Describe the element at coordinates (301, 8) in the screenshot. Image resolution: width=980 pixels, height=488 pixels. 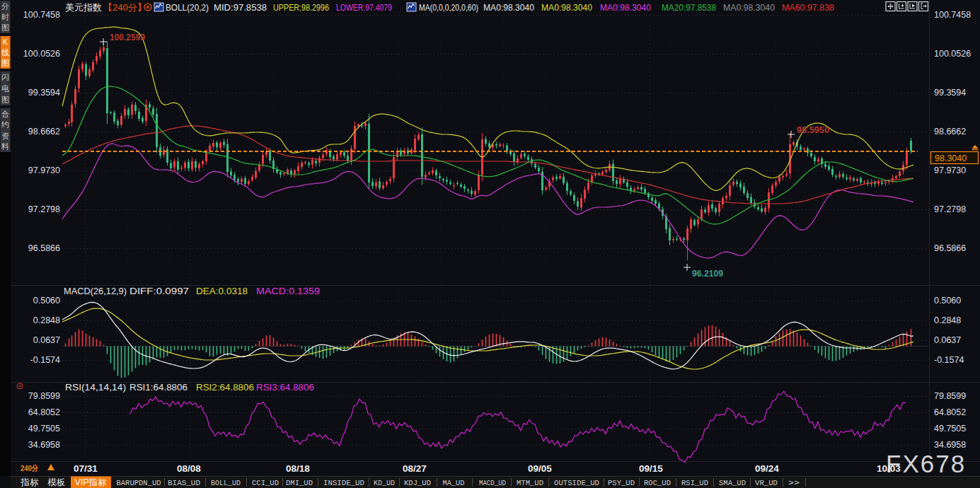
I see `svg-text: UPPER:98.2996` at that location.